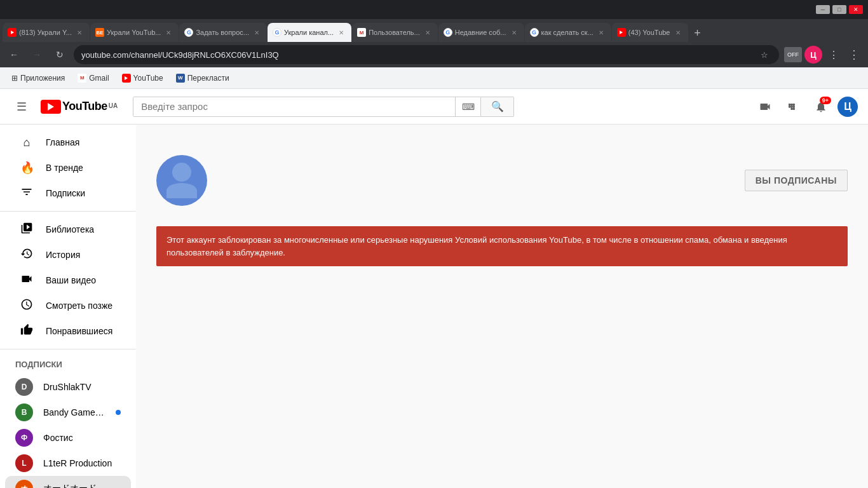  I want to click on url-bar: youtube.com/channel/UCk9d8jRNLcO6XC06V1L…, so click(426, 55).